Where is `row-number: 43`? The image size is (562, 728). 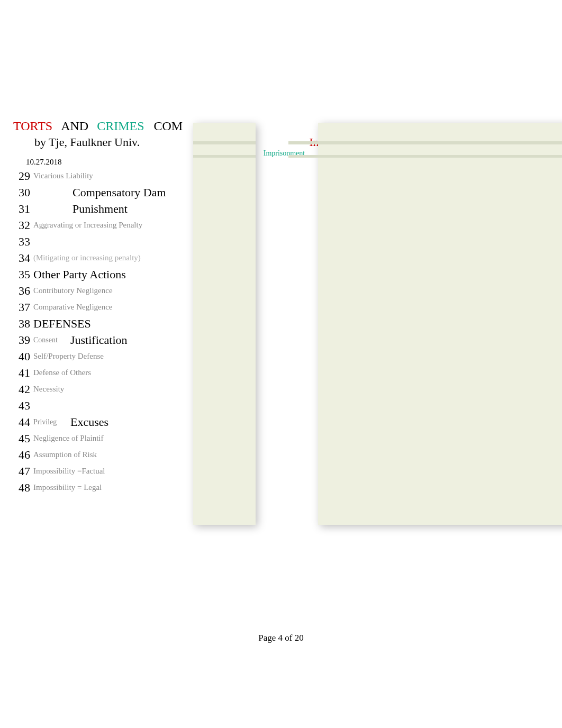
row-number: 43 is located at coordinates (22, 406).